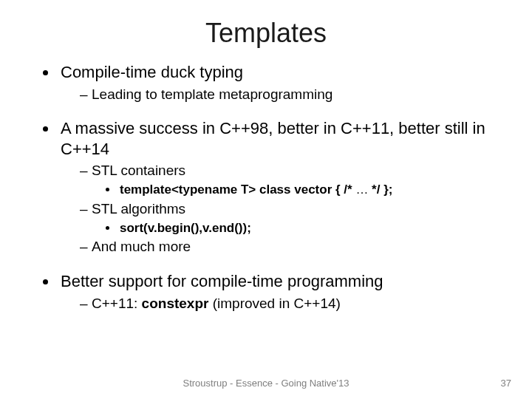  What do you see at coordinates (266, 28) in the screenshot?
I see `slide-title: Templates` at bounding box center [266, 28].